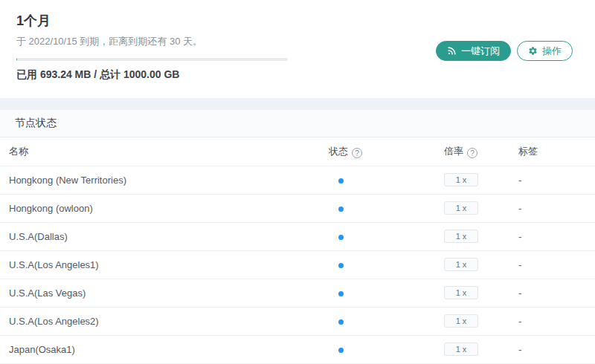 The width and height of the screenshot is (595, 364). Describe the element at coordinates (298, 104) in the screenshot. I see `page-gap` at that location.